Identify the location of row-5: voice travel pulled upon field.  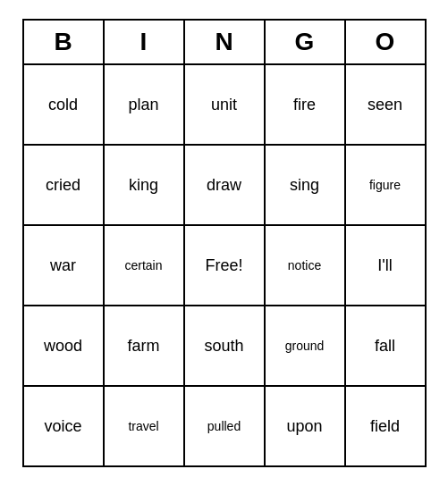
(225, 427).